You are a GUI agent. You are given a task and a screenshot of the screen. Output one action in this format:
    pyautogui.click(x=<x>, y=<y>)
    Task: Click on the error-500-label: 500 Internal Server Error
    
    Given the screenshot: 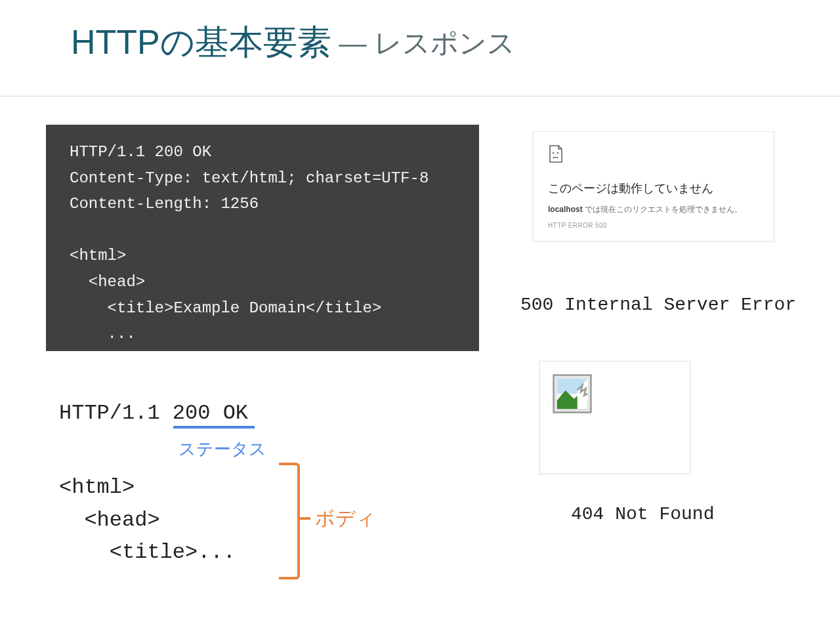 What is the action you would take?
    pyautogui.click(x=658, y=304)
    